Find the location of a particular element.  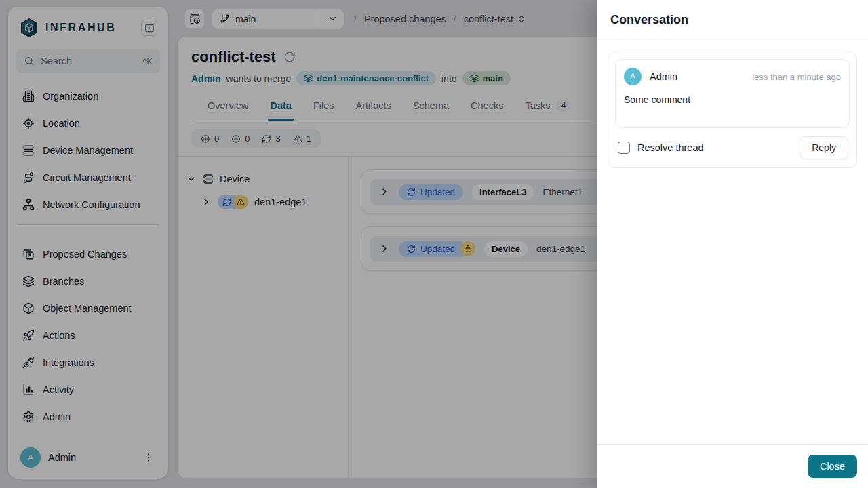

comment-timestamp: less than a minute ago is located at coordinates (796, 77).